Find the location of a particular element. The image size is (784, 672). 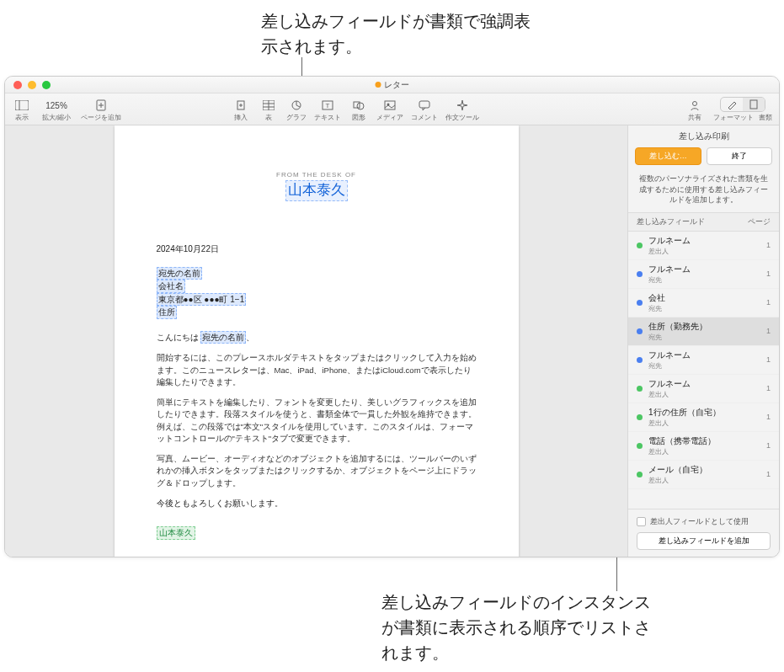

checkbox-icon is located at coordinates (642, 522).